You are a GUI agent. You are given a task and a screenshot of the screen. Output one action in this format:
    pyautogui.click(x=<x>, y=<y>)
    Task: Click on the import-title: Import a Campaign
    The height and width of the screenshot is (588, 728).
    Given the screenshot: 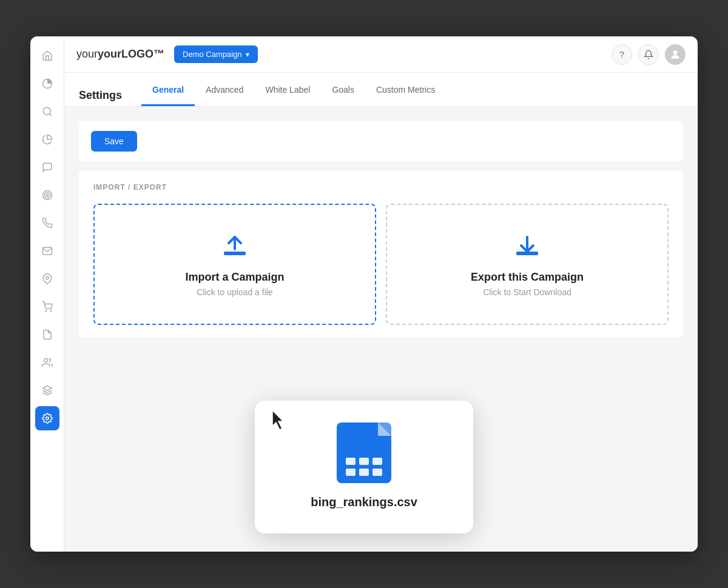 What is the action you would take?
    pyautogui.click(x=234, y=278)
    